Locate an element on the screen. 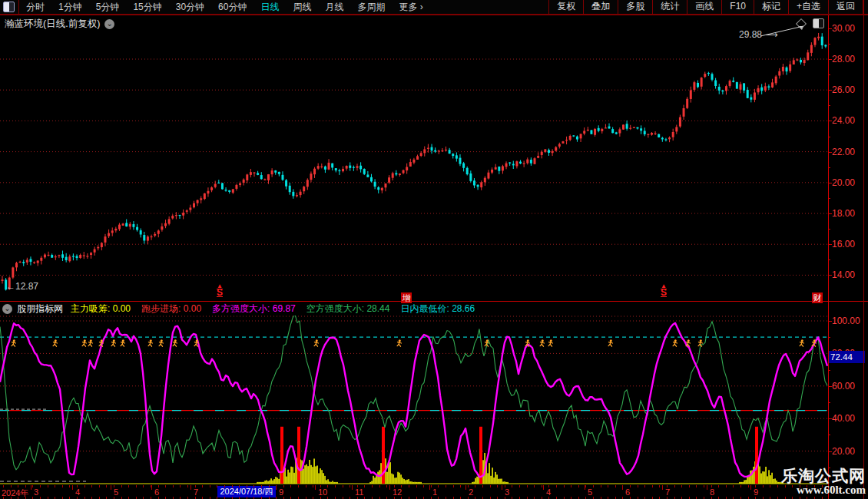 The height and width of the screenshot is (499, 868). period-button-60分钟: 60分钟 is located at coordinates (232, 7).